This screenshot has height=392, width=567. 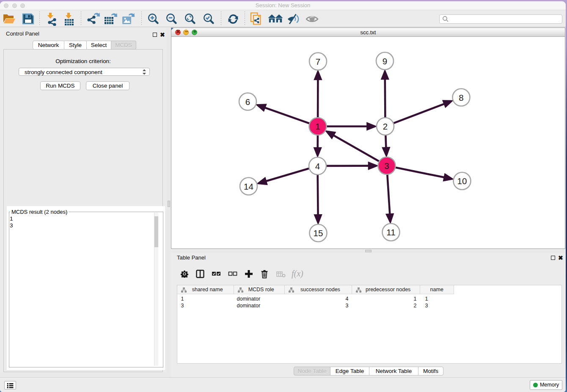 I want to click on svg-text: 3, so click(x=387, y=166).